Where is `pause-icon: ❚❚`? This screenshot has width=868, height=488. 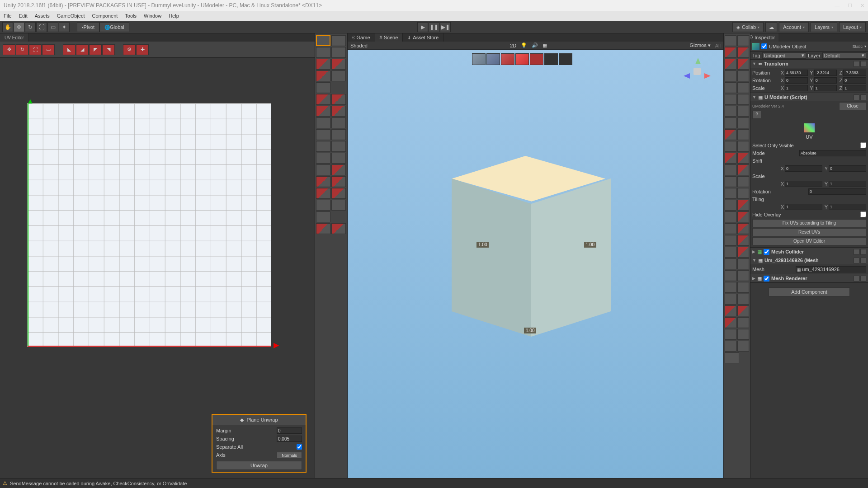 pause-icon: ❚❚ is located at coordinates (434, 27).